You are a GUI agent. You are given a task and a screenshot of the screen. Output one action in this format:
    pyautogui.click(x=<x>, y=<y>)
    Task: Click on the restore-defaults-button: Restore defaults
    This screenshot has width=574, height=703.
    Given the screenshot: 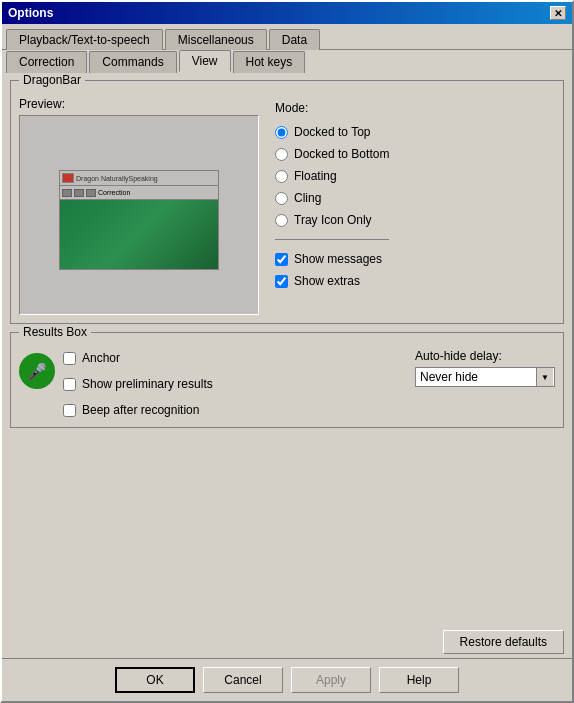 What is the action you would take?
    pyautogui.click(x=504, y=642)
    